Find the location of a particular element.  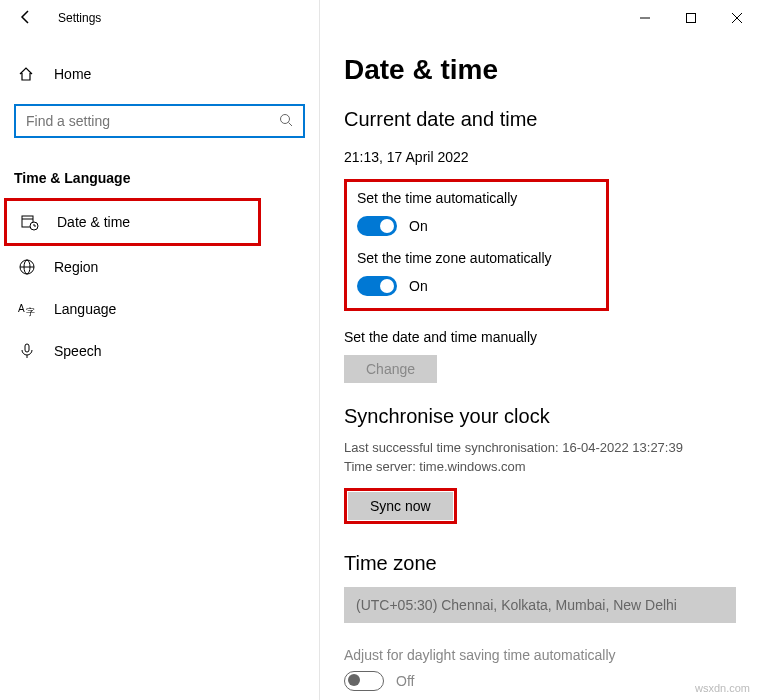

manual-label: Set the date and time manually is located at coordinates (540, 337).